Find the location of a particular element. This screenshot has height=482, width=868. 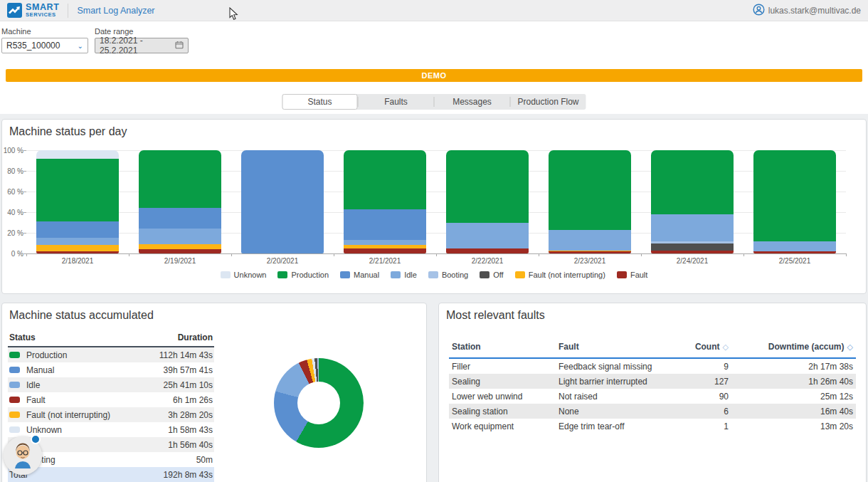

tab-faults: Faults is located at coordinates (396, 102).